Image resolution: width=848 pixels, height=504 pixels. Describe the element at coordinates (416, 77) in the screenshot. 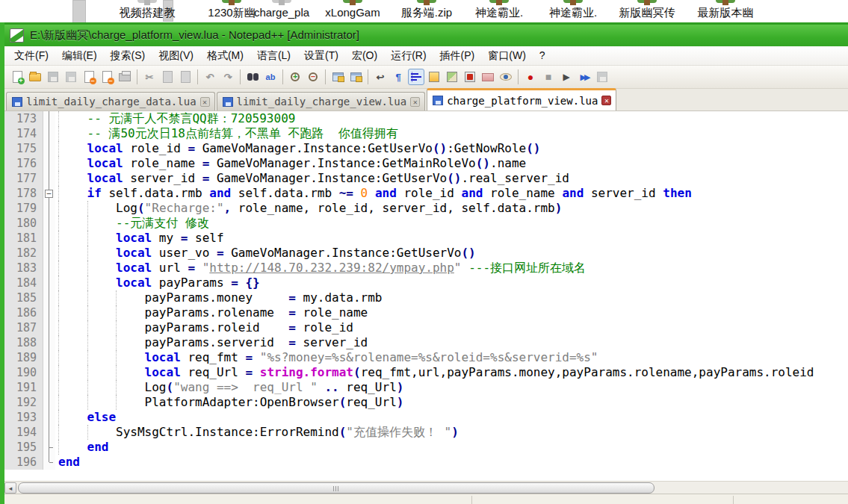

I see `show-indent-guide-icon` at that location.